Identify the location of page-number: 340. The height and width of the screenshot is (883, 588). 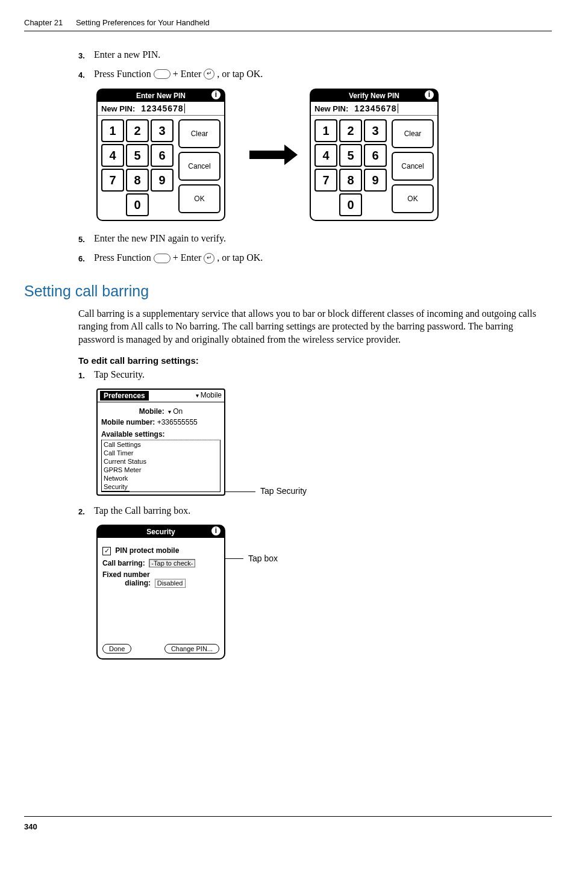
(31, 826).